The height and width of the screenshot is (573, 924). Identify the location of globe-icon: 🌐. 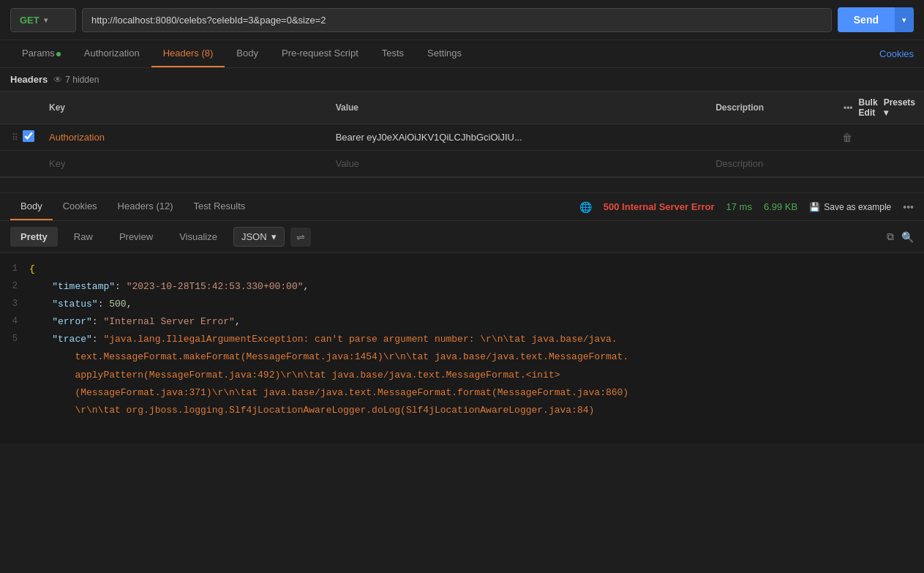
(585, 207).